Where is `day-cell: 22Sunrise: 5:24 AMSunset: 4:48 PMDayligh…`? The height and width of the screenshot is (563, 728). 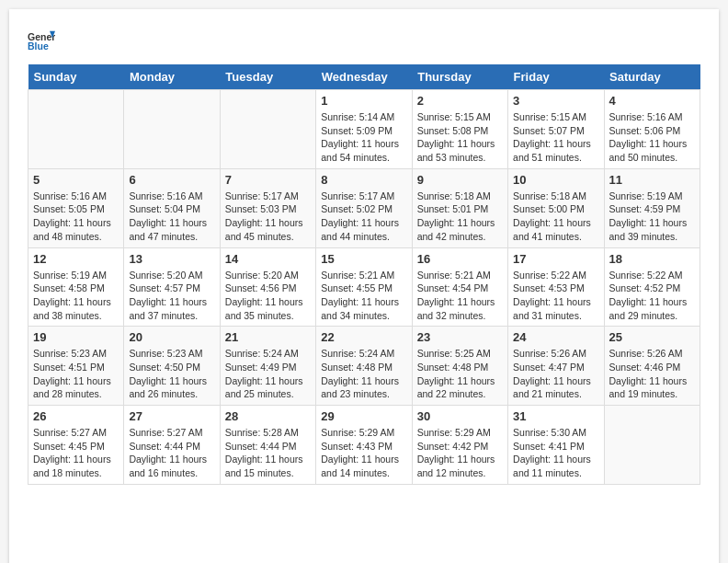
day-cell: 22Sunrise: 5:24 AMSunset: 4:48 PMDayligh… is located at coordinates (364, 366).